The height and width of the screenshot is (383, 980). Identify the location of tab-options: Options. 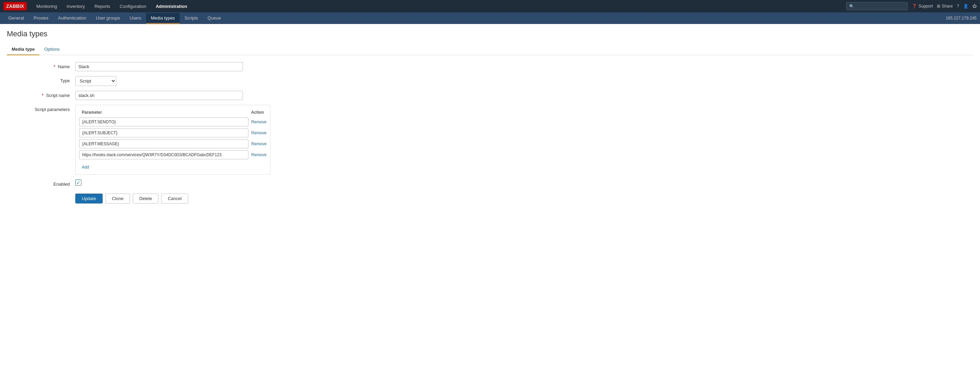
(52, 49).